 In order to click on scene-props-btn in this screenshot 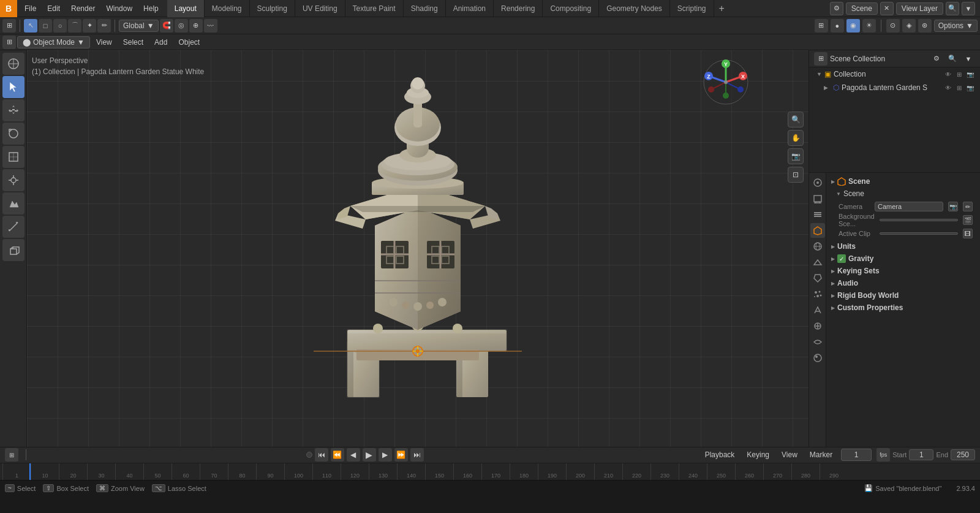, I will do `click(818, 230)`.